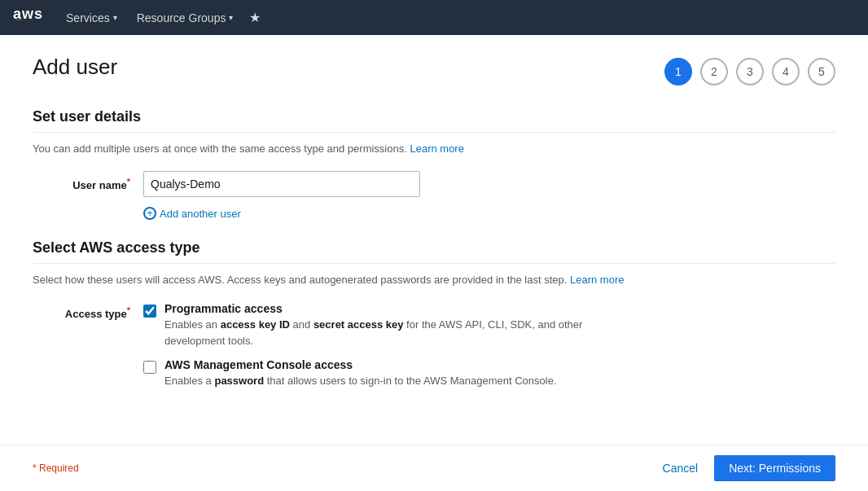 The width and height of the screenshot is (868, 491). Describe the element at coordinates (434, 148) in the screenshot. I see `user-details-desc: You can add multiple users at once with …` at that location.